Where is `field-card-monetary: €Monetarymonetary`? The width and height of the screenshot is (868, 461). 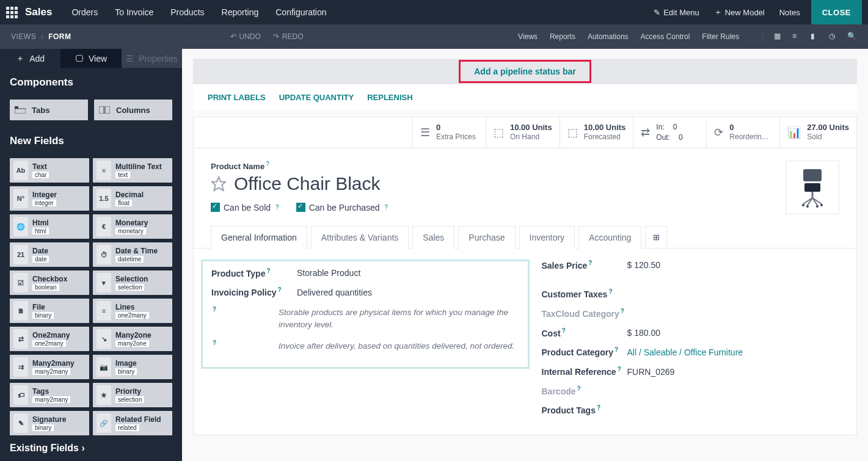 field-card-monetary: €Monetarymonetary is located at coordinates (133, 227).